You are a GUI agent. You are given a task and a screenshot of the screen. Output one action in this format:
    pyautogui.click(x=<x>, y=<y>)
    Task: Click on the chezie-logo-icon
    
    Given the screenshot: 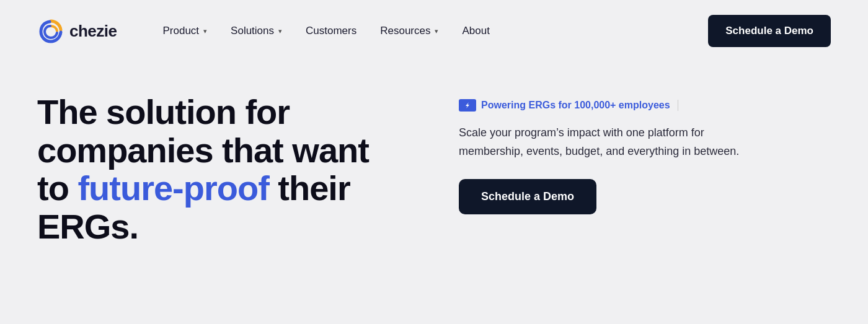 What is the action you would take?
    pyautogui.click(x=51, y=31)
    